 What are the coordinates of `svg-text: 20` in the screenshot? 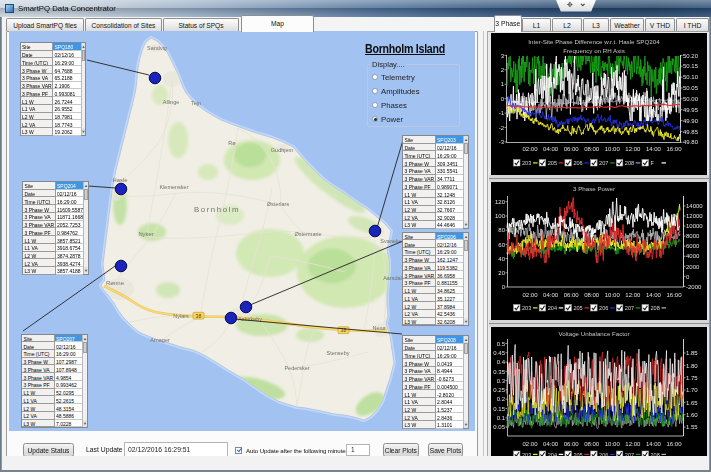 It's located at (502, 273).